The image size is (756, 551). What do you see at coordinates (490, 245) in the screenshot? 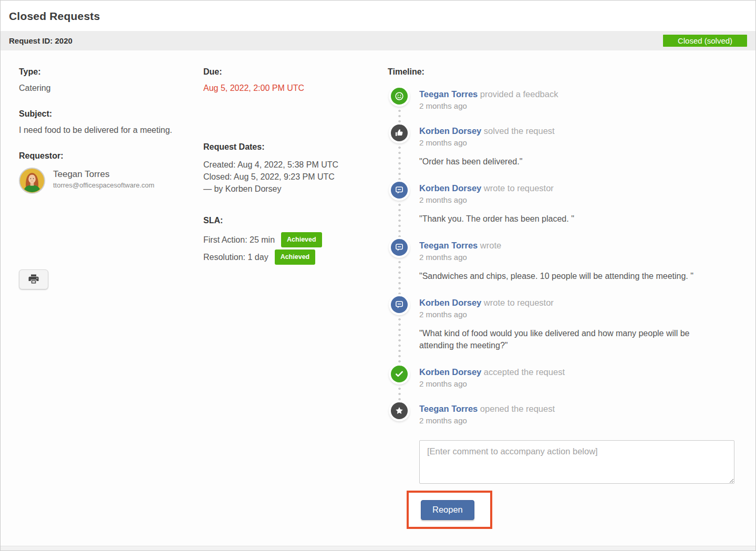
I see `timeline-action-text: wrote` at bounding box center [490, 245].